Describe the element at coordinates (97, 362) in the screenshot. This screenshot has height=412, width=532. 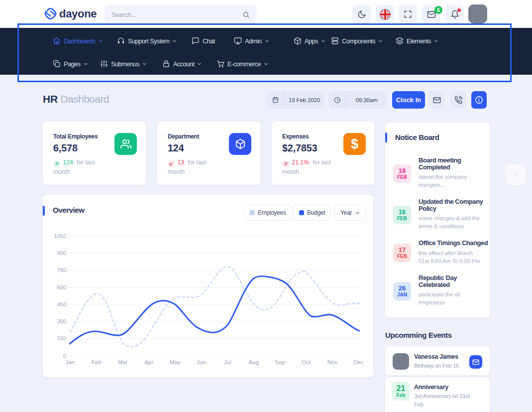
I see `svg-text: Feb` at that location.